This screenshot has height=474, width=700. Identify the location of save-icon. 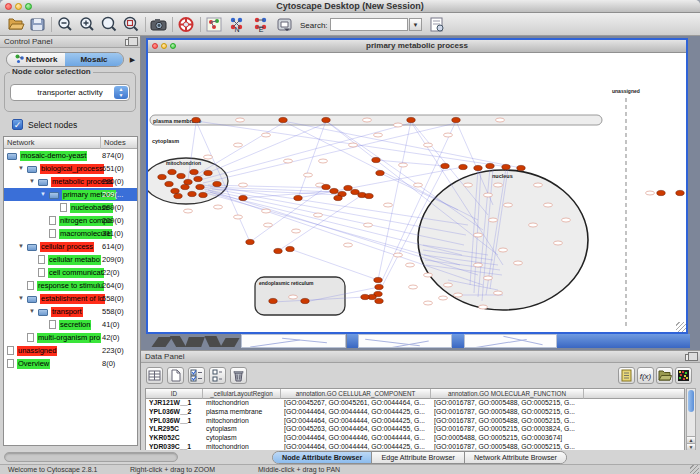
(38, 24).